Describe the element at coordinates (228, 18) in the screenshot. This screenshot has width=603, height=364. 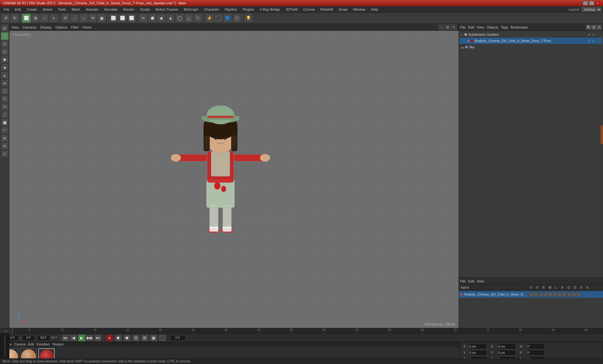
I see `sky-button: 🔵` at that location.